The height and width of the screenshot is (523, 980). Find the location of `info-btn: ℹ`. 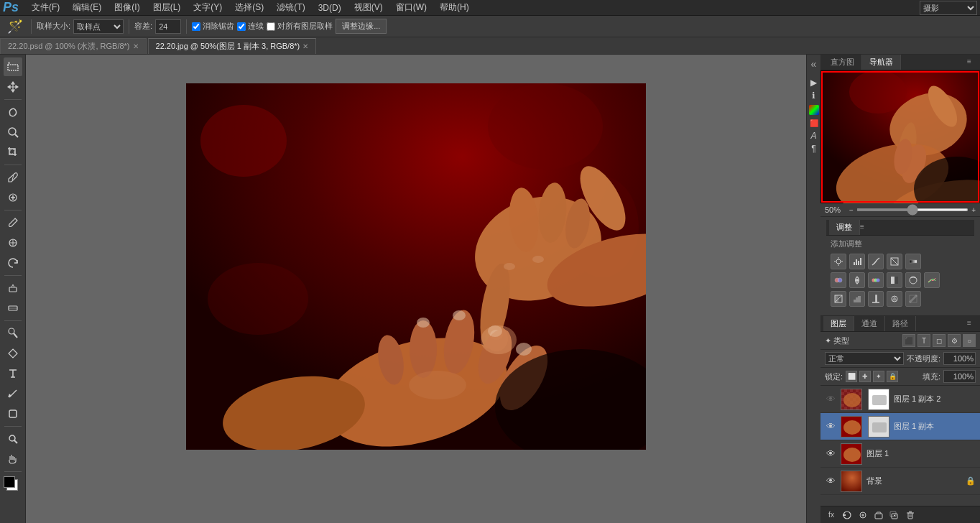

info-btn: ℹ is located at coordinates (814, 96).